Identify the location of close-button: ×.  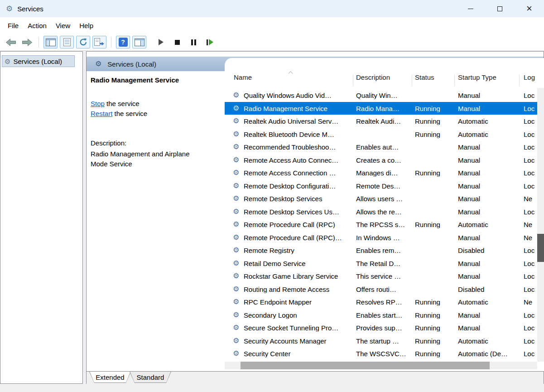
(529, 9).